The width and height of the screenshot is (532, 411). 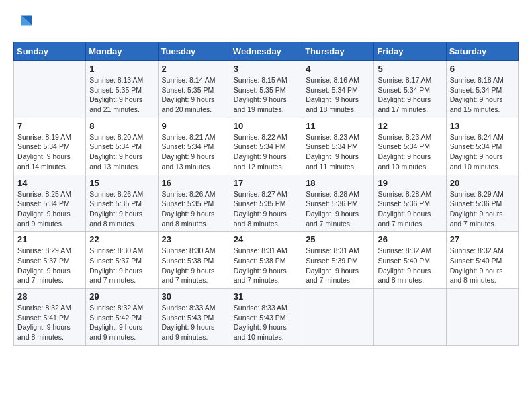 I want to click on day-number: 9, so click(x=194, y=126).